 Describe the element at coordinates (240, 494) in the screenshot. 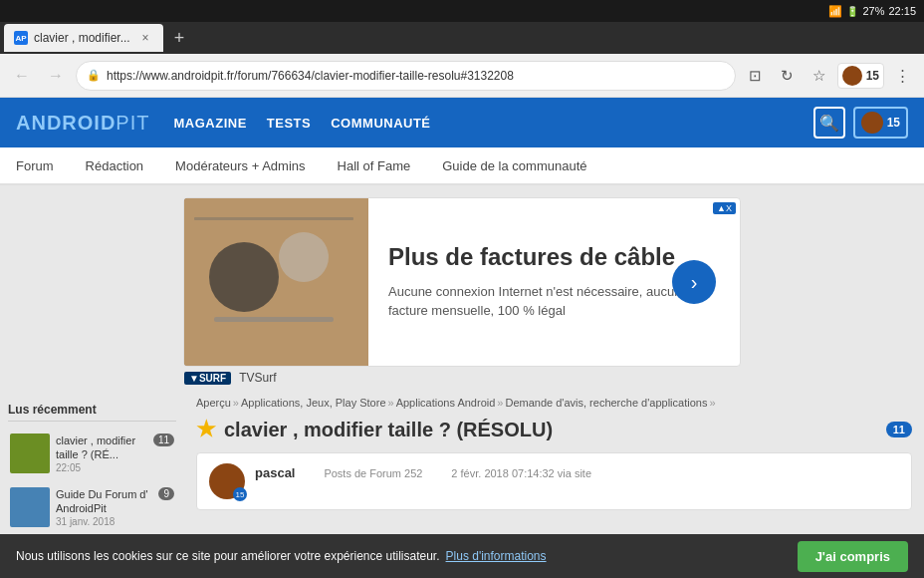

I see `post-avatar-level: 15` at that location.